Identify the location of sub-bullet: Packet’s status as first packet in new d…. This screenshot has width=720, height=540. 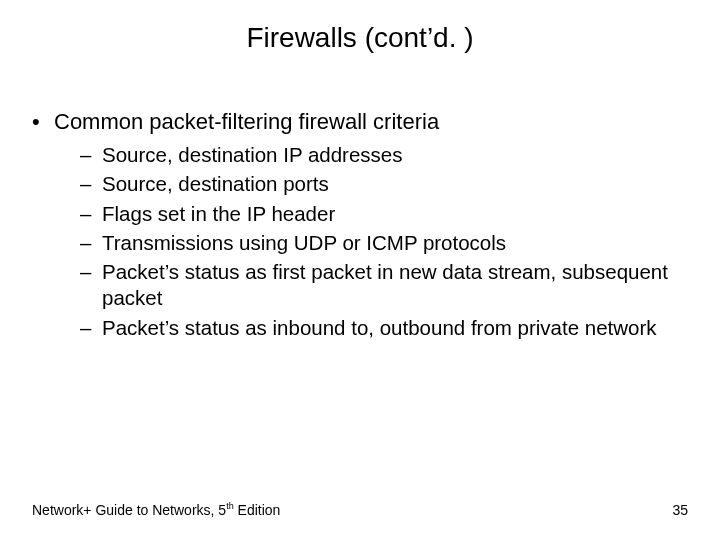
(384, 285).